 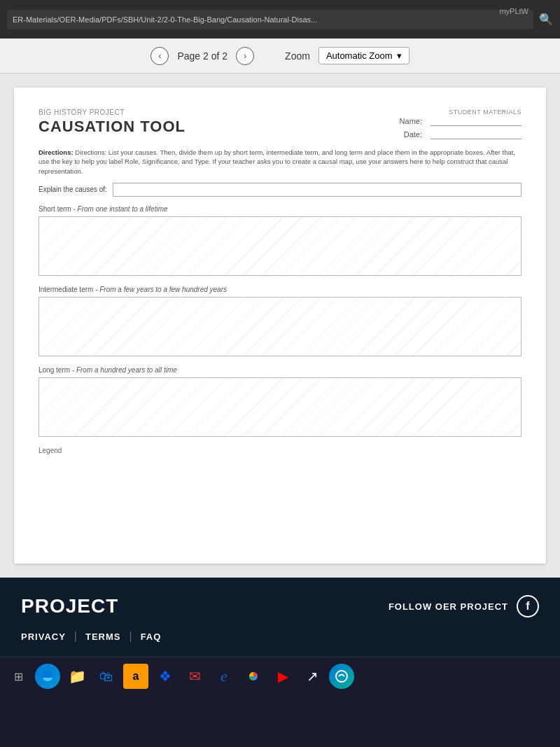 I want to click on footer-links: PRIVACY | TERMS | FAQ, so click(x=280, y=636).